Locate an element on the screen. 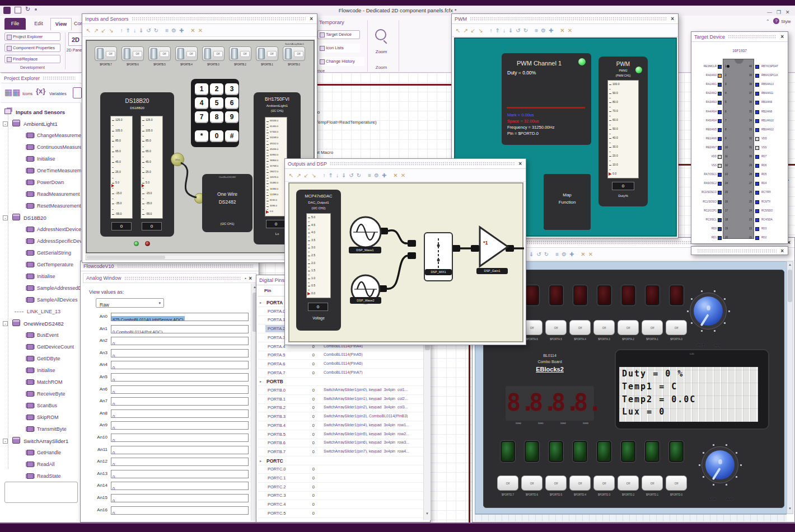 The width and height of the screenshot is (795, 532). rotate-ccw-icon: ↺ is located at coordinates (518, 31).